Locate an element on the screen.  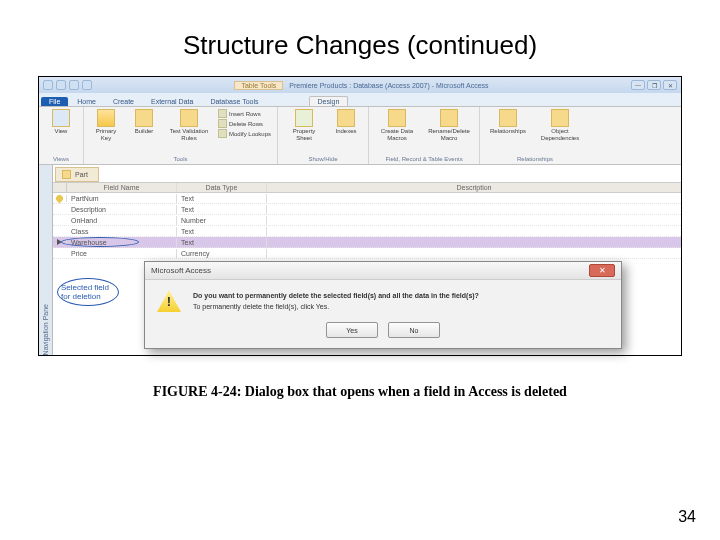
table-row: PriceCurrency is located at coordinates (367, 254).